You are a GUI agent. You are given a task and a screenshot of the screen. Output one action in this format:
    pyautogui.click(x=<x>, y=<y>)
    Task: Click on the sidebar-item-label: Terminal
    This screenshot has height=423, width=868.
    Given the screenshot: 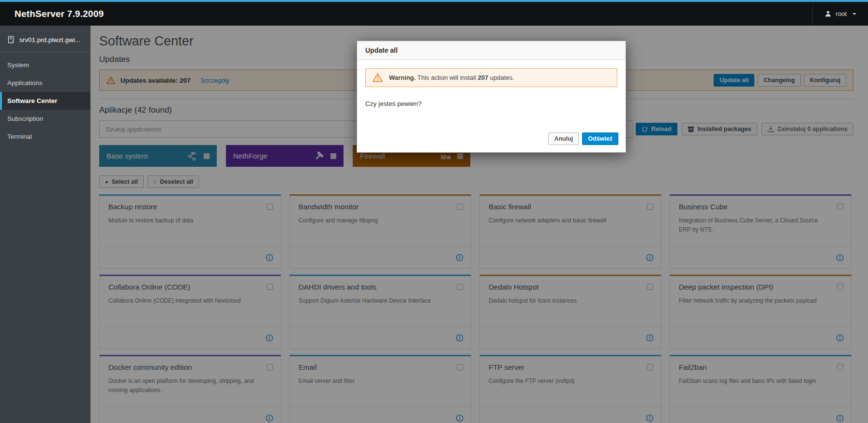 What is the action you would take?
    pyautogui.click(x=19, y=136)
    